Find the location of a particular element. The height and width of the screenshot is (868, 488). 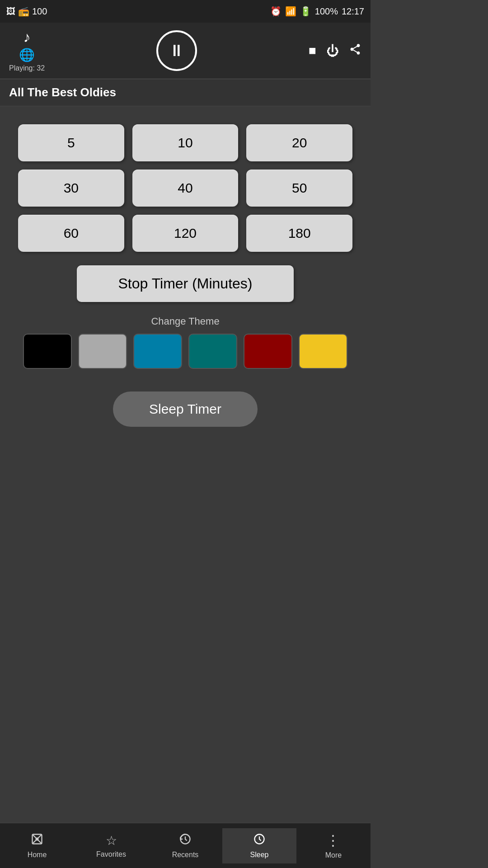

theme-teal is located at coordinates (213, 351).